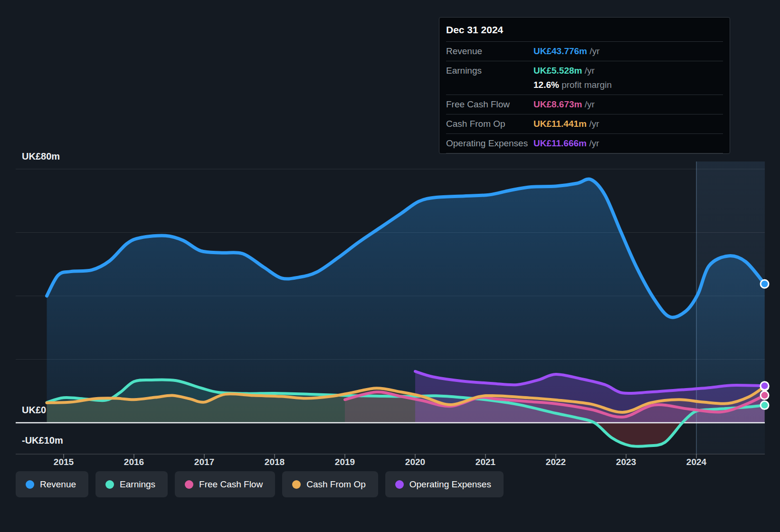 This screenshot has width=780, height=532. Describe the element at coordinates (560, 124) in the screenshot. I see `tooltip-value-number: UK£11.441m` at that location.